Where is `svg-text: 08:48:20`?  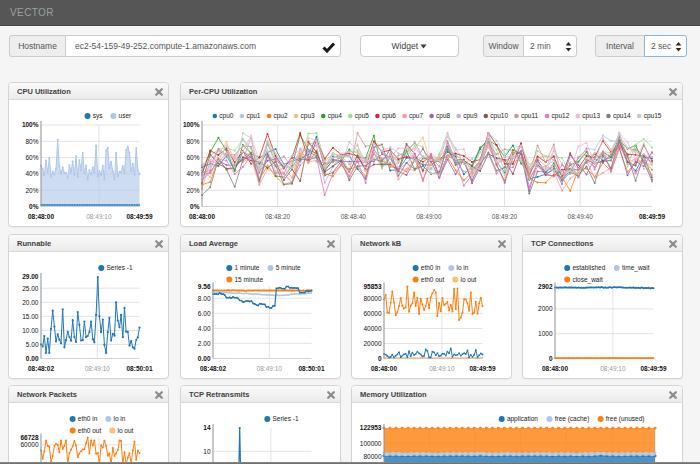
svg-text: 08:48:20 is located at coordinates (278, 216).